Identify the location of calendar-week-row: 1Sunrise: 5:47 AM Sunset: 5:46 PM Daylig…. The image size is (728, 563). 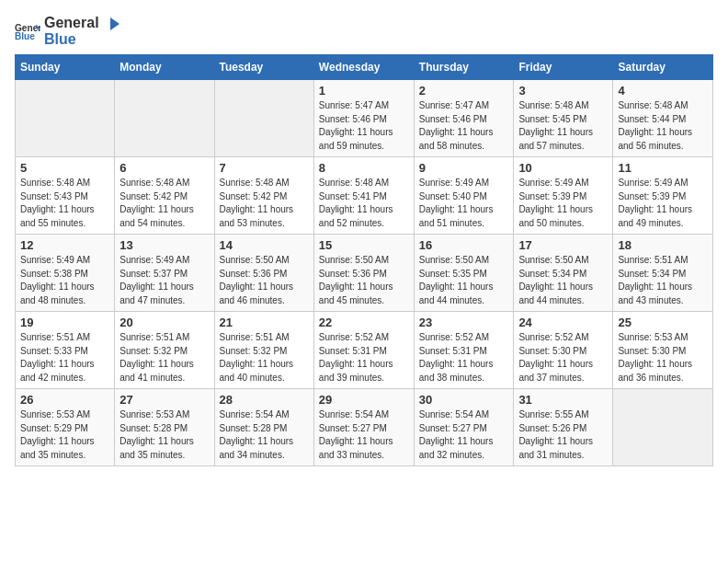
(364, 119).